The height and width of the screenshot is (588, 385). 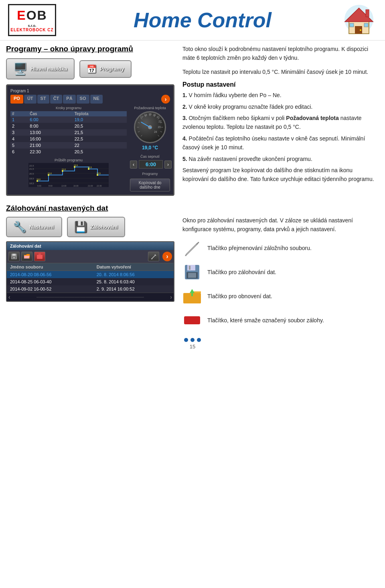 I want to click on table-row: 2 8:00 20,5, so click(x=69, y=126).